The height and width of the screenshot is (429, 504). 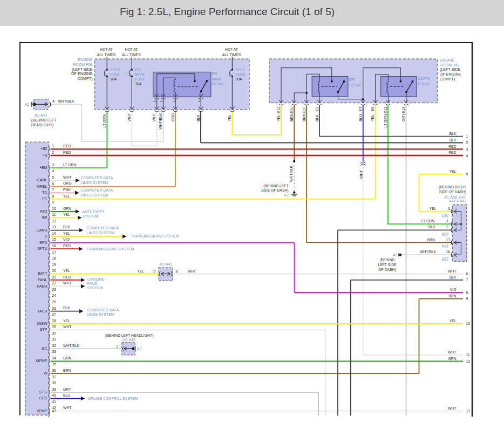 I want to click on svg-text: GRY, so click(x=404, y=118).